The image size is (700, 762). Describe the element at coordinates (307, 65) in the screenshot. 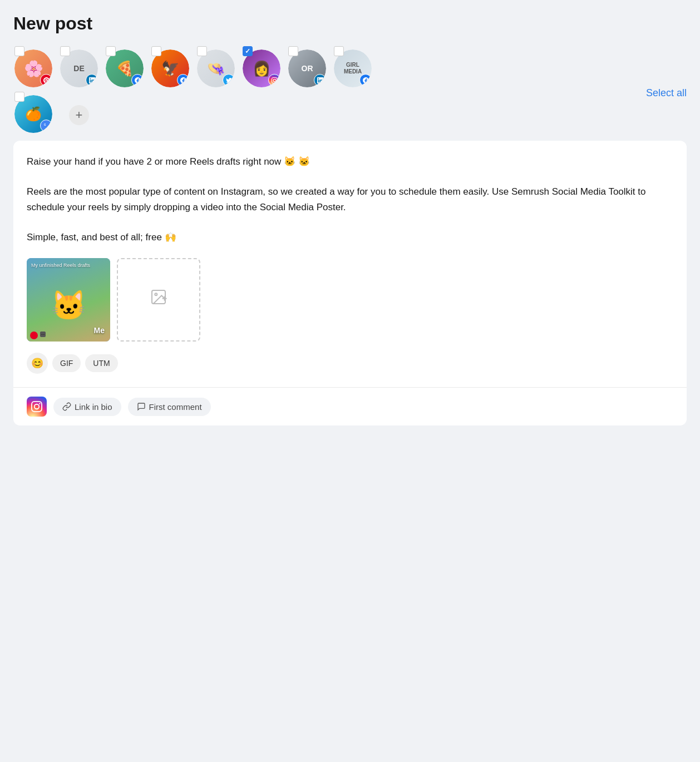

I see `account-or-linkedin: OR` at that location.